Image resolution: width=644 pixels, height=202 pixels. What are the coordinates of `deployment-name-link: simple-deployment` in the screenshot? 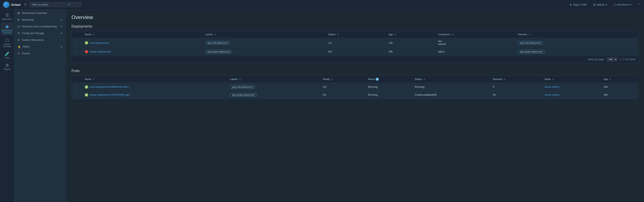 It's located at (100, 52).